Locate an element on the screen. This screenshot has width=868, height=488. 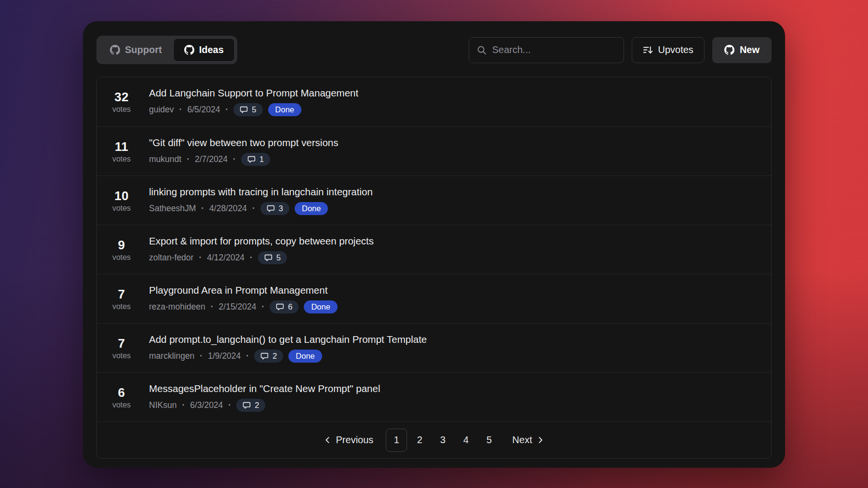
comment-count: 2 is located at coordinates (275, 356).